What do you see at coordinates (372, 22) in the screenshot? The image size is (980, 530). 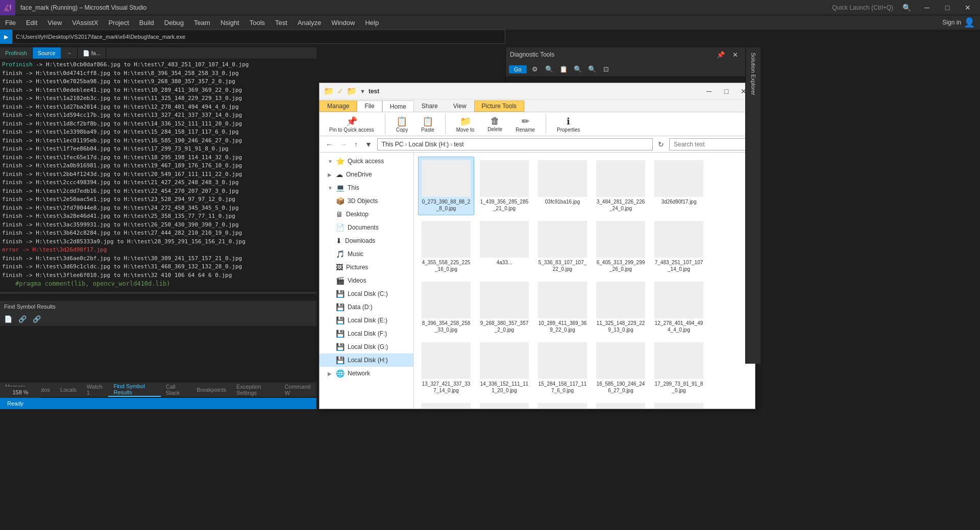 I see `menu-help: Help` at bounding box center [372, 22].